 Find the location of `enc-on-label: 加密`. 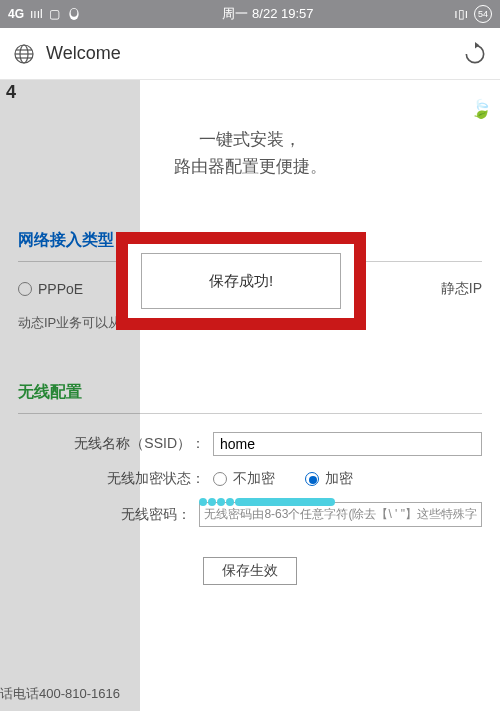

enc-on-label: 加密 is located at coordinates (339, 479).